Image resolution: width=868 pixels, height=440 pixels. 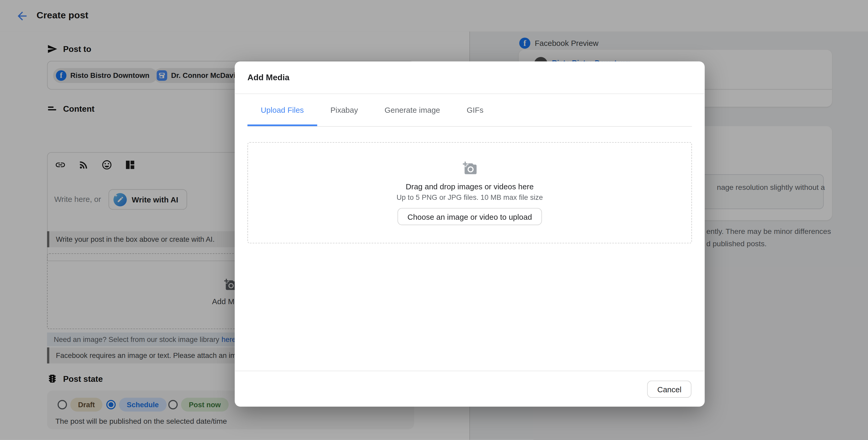 I want to click on tab-pixabay: Pixabay, so click(x=344, y=110).